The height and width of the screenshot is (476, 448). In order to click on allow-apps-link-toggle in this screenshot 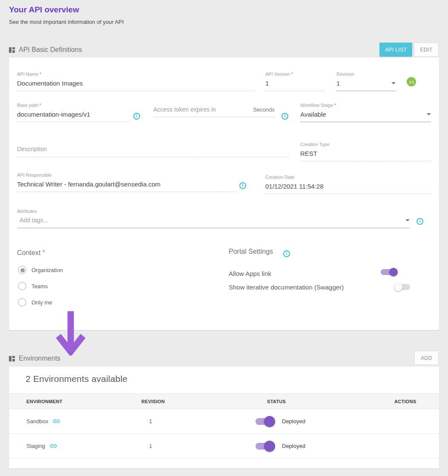, I will do `click(388, 272)`.